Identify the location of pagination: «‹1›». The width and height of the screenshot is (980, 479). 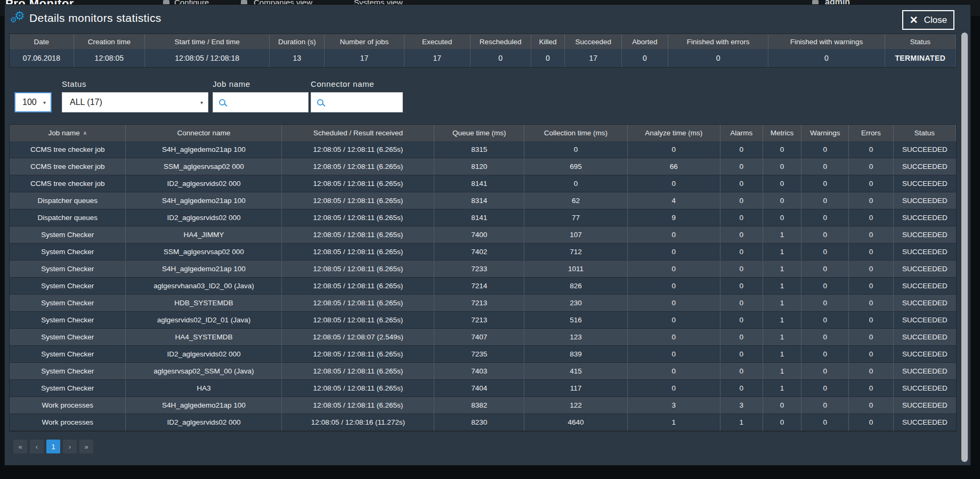
(492, 446).